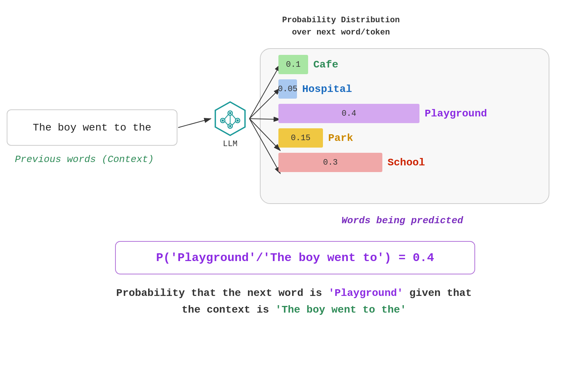 This screenshot has width=588, height=366. What do you see at coordinates (295, 258) in the screenshot?
I see `formula-box: P('Playground'/'The boy went to') = 0.4` at bounding box center [295, 258].